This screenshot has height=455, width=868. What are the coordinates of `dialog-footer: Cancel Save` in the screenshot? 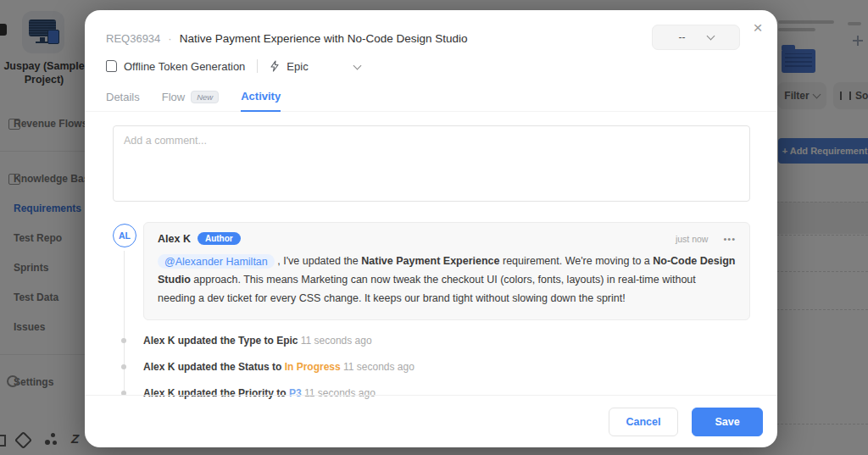 It's located at (431, 421).